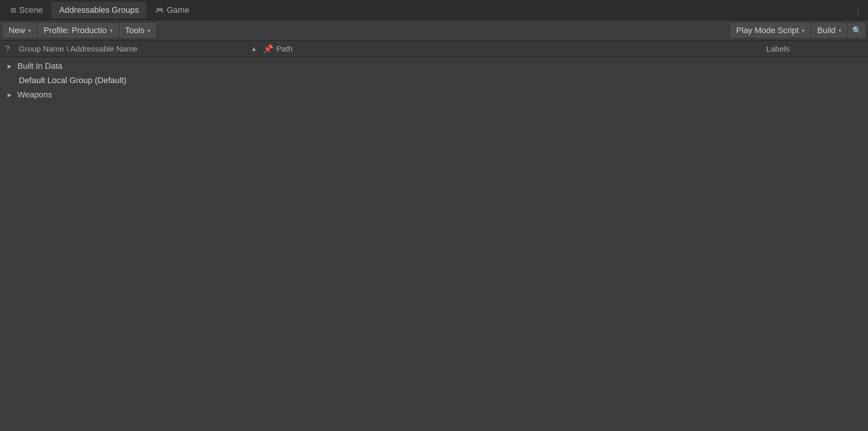 This screenshot has width=868, height=431. I want to click on tree-item-built-in-data: ▶ Built In Data, so click(434, 66).